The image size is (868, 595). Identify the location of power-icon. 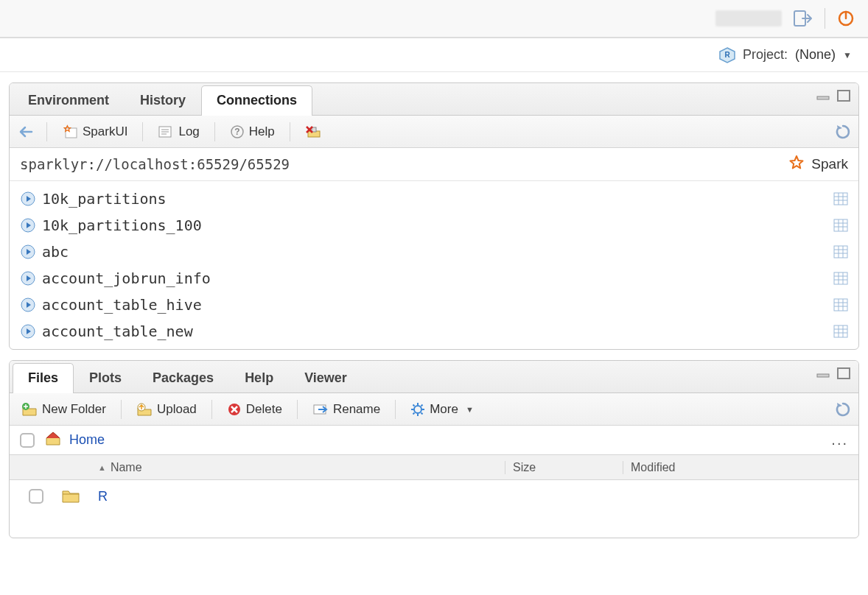
(846, 18).